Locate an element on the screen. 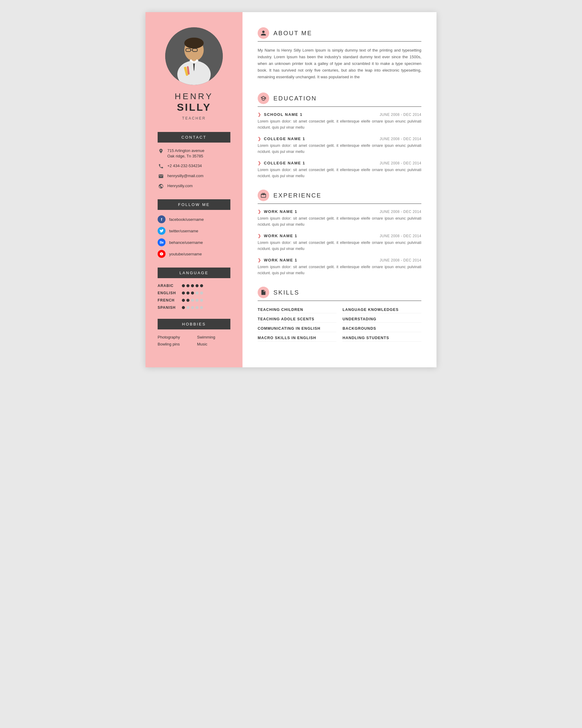 The width and height of the screenshot is (582, 728). edu-date-3: JUNE 2008 - DEC 2014 is located at coordinates (401, 163).